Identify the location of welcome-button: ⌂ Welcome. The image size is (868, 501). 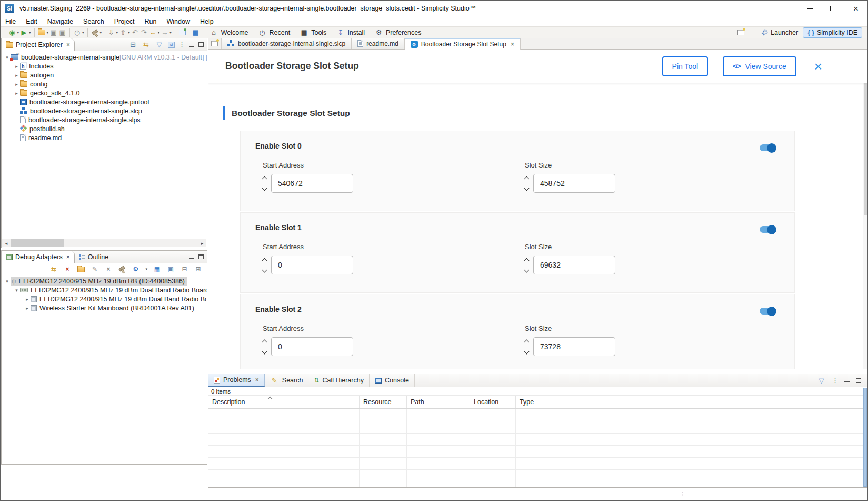
(229, 33).